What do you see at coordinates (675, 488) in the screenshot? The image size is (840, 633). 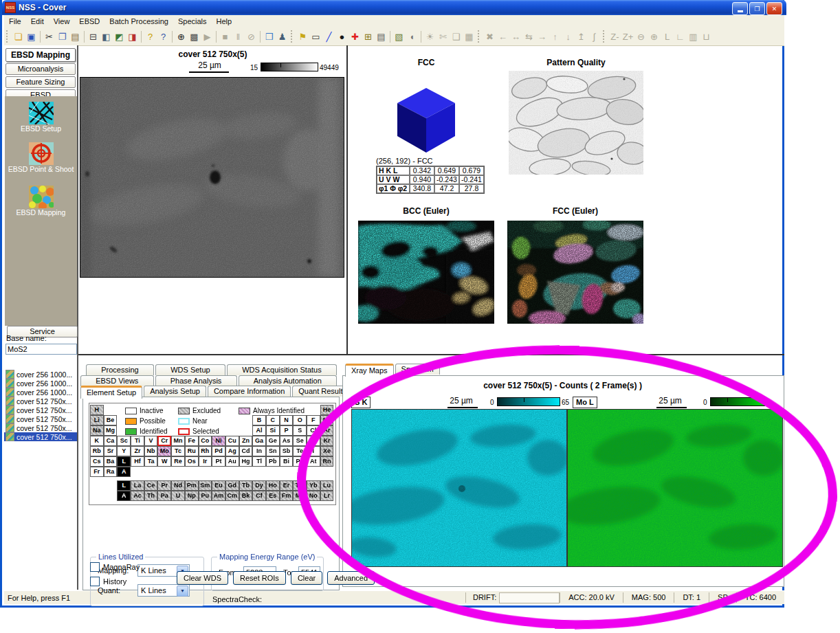 I see `mo-l-xray-map-image` at bounding box center [675, 488].